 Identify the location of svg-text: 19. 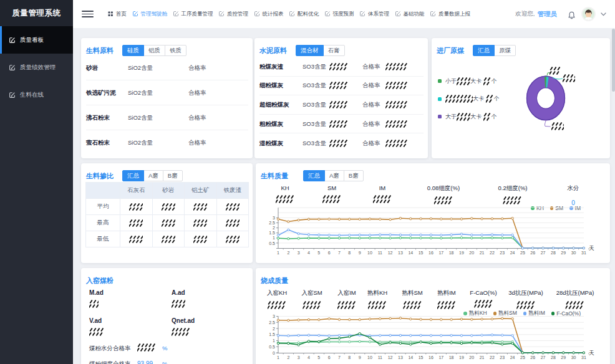
(462, 253).